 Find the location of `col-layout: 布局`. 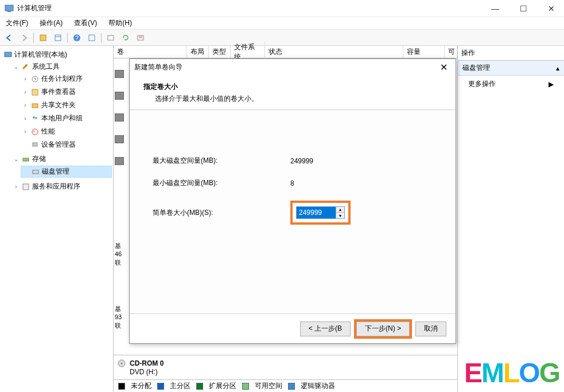

col-layout: 布局 is located at coordinates (198, 52).